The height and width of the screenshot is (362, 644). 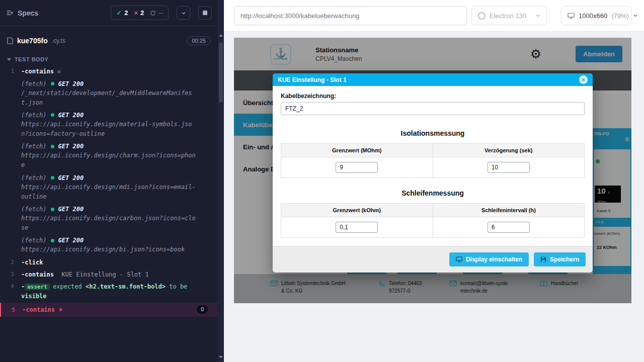 I want to click on loop-interval-input, so click(x=509, y=227).